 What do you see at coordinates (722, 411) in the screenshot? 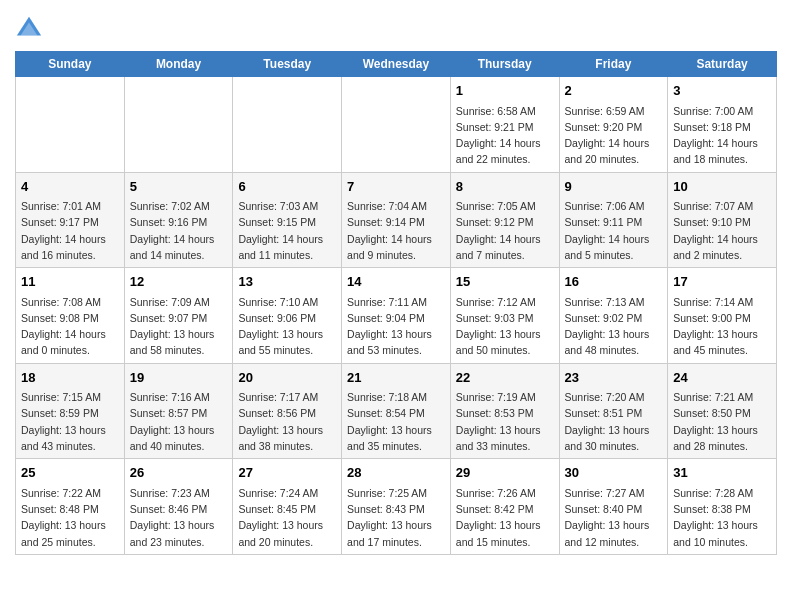
I see `calendar-cell: 24Sunrise: 7:21 AMSunset: 8:50 PMDayligh…` at bounding box center [722, 411].